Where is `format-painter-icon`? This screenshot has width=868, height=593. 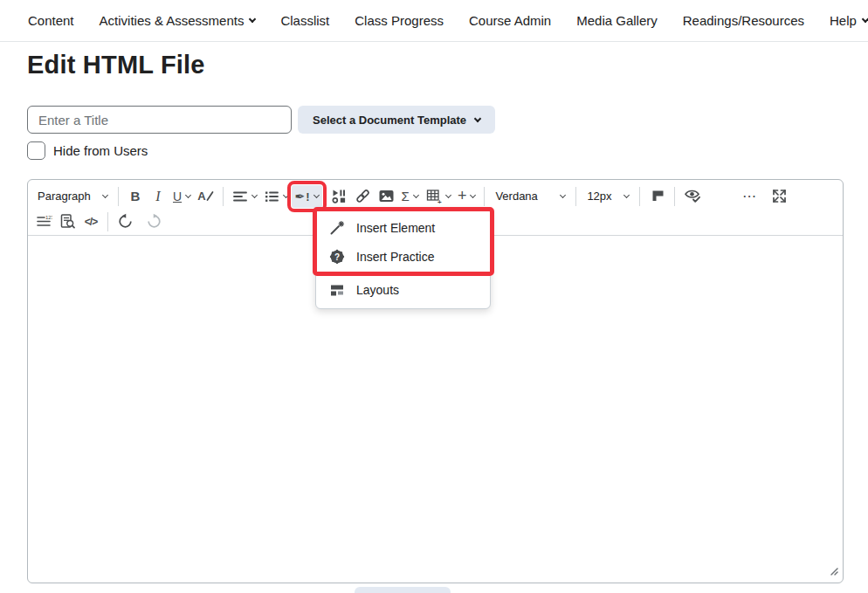 format-painter-icon is located at coordinates (657, 196).